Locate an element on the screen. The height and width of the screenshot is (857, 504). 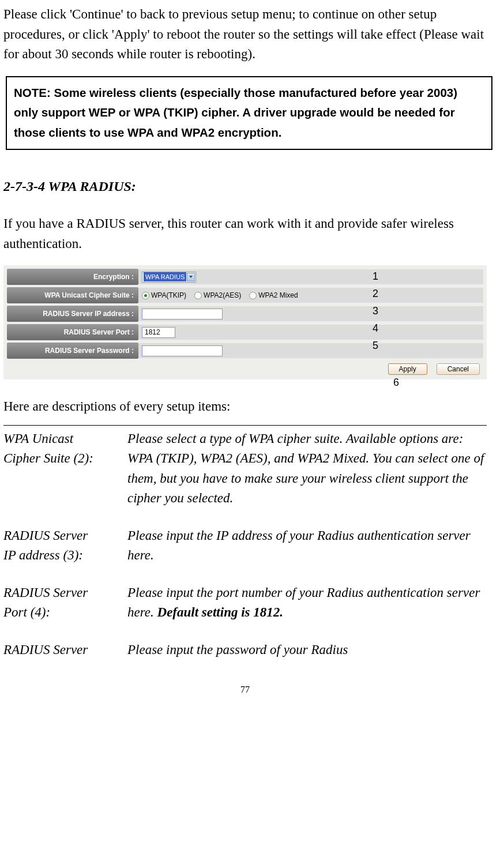
encryption-select: WPA RADIUS is located at coordinates (169, 277).